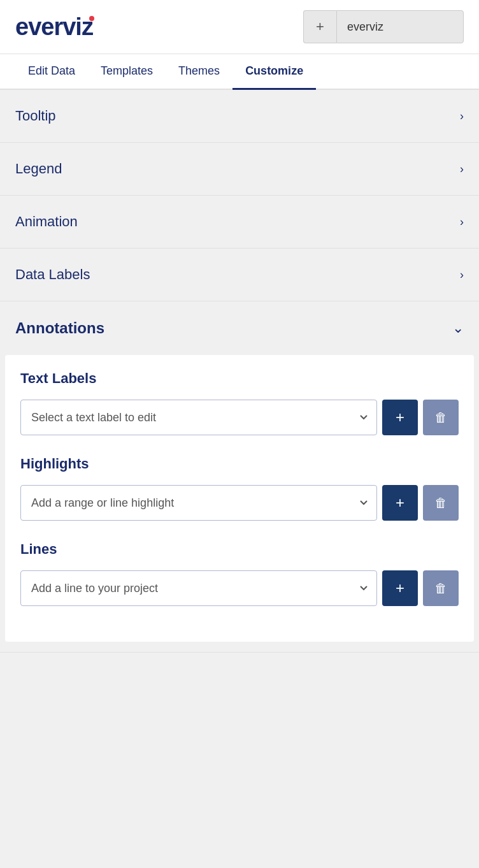  Describe the element at coordinates (240, 464) in the screenshot. I see `highlights-title: Highlights` at that location.